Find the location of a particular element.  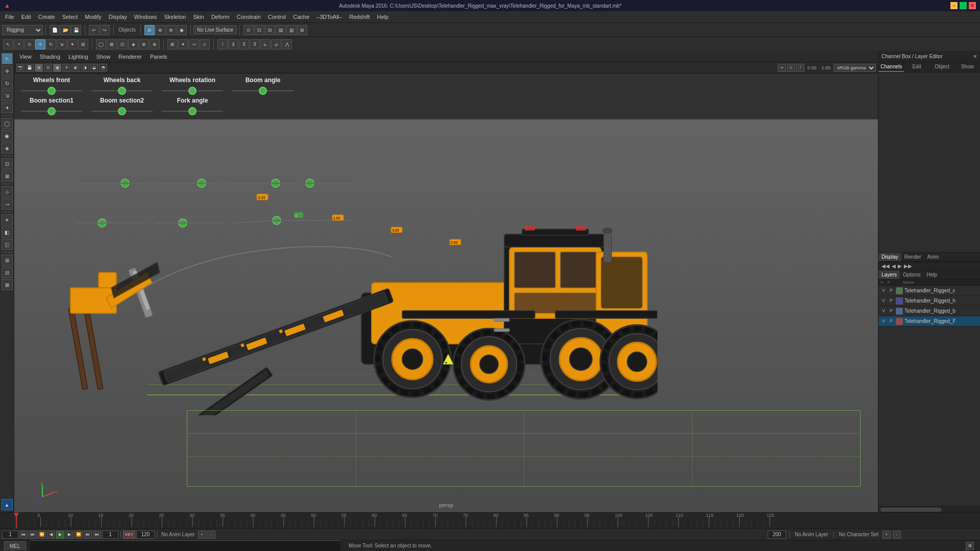

vp-ss-btn: ◒ is located at coordinates (94, 68).